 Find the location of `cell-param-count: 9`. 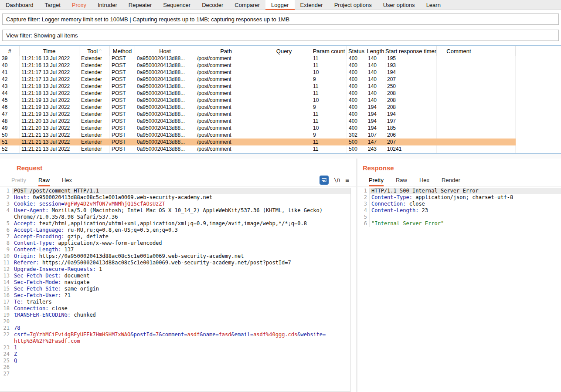

cell-param-count: 9 is located at coordinates (329, 135).